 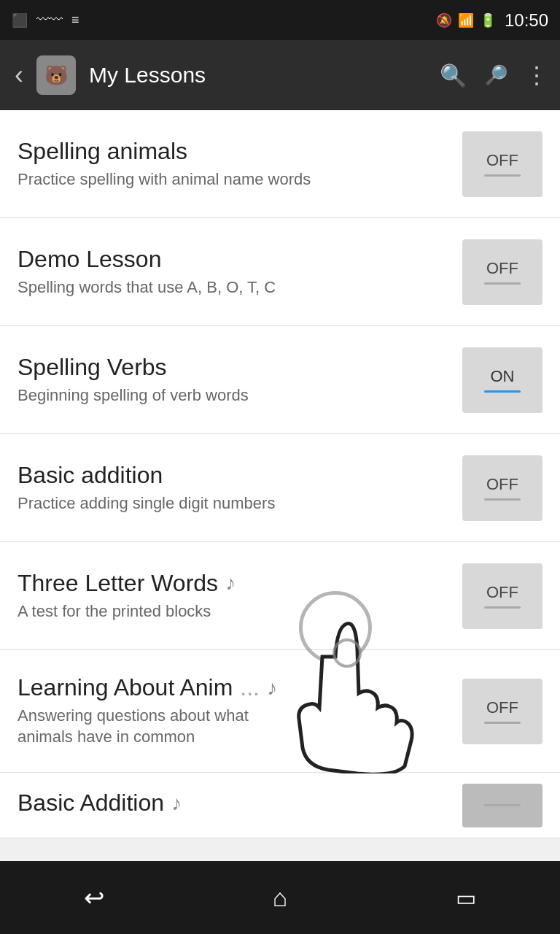 I want to click on filter-search-icon: 🔎, so click(x=496, y=76).